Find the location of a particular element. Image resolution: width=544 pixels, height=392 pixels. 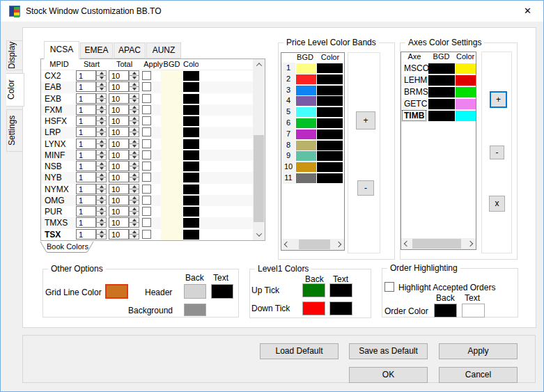

tab-settings: Settings is located at coordinates (15, 131).